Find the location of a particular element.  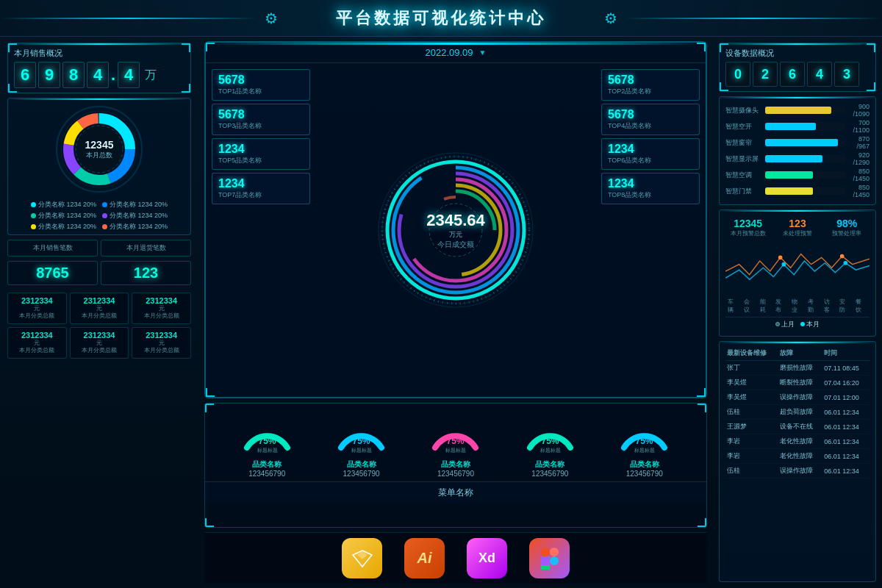

ddigit-6: 6 is located at coordinates (792, 74).